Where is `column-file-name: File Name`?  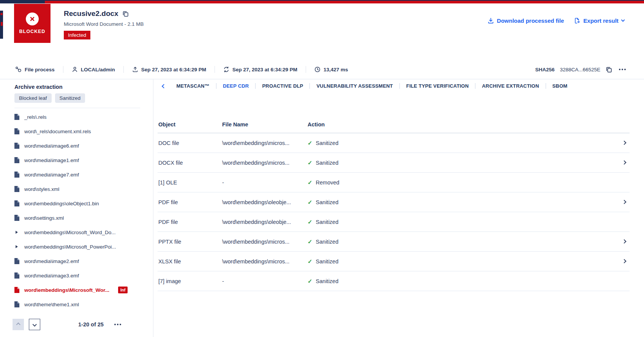
column-file-name: File Name is located at coordinates (265, 124).